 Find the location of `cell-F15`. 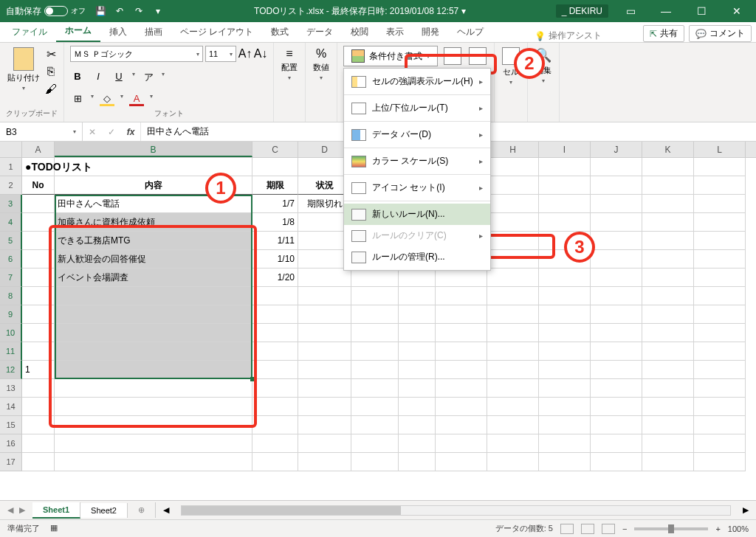

cell-F15 is located at coordinates (417, 425).